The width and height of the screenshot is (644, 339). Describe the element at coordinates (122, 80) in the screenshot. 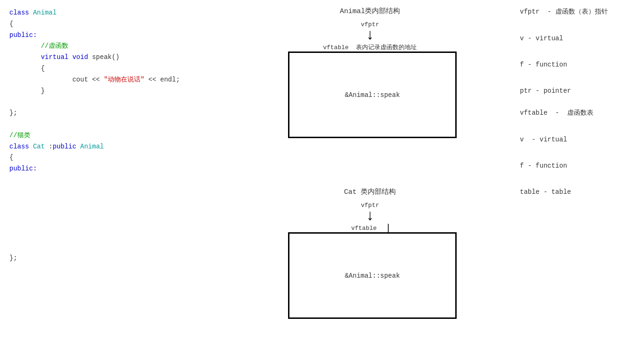

I see `code-line: cout << "动物在说话" << endl;` at that location.